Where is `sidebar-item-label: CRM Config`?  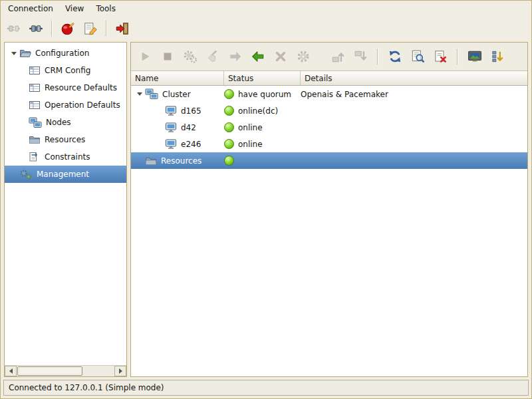 sidebar-item-label: CRM Config is located at coordinates (68, 70).